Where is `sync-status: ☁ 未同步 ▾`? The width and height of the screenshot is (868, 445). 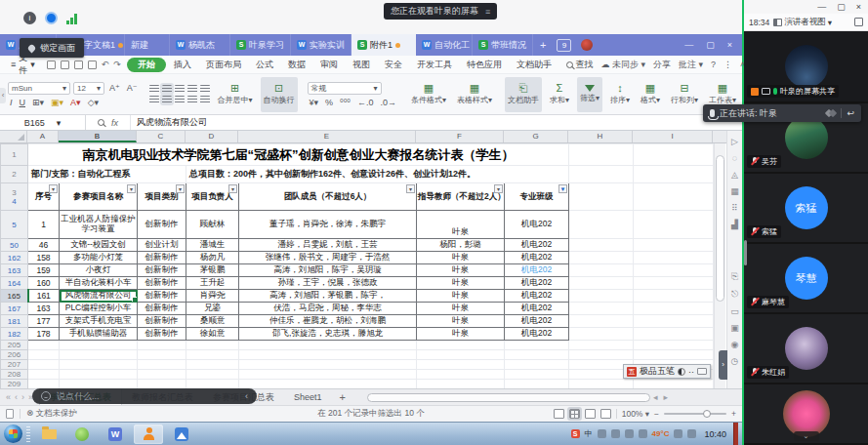
sync-status: ☁ 未同步 ▾ is located at coordinates (623, 64).